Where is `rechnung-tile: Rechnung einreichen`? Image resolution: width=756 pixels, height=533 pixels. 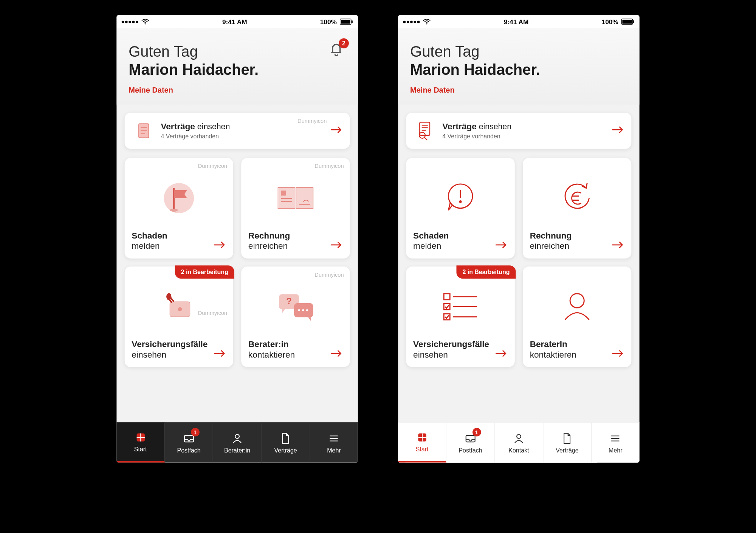 rechnung-tile: Rechnung einreichen is located at coordinates (577, 208).